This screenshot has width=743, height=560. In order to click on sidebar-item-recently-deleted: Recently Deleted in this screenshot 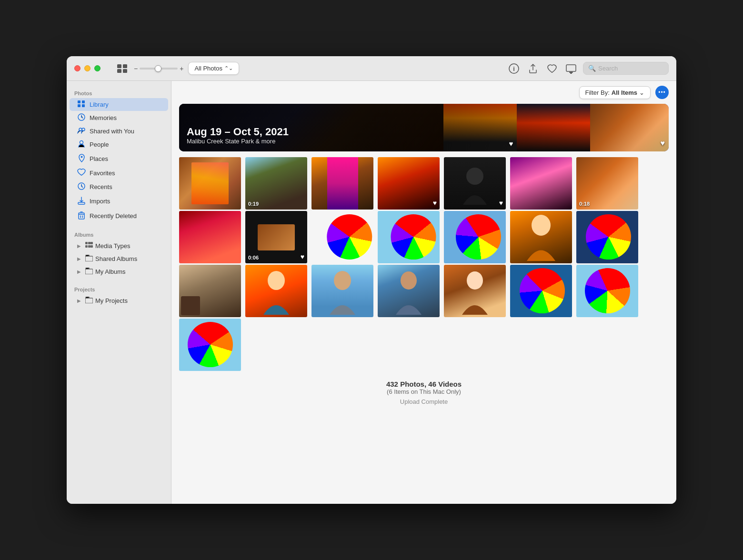, I will do `click(119, 216)`.